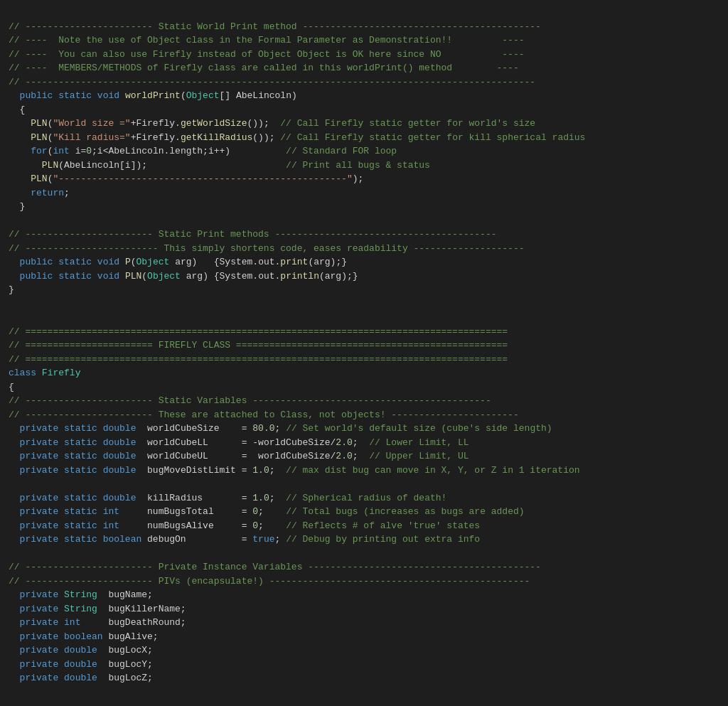 The height and width of the screenshot is (706, 728). What do you see at coordinates (44, 373) in the screenshot?
I see `line-26: class Firefly` at bounding box center [44, 373].